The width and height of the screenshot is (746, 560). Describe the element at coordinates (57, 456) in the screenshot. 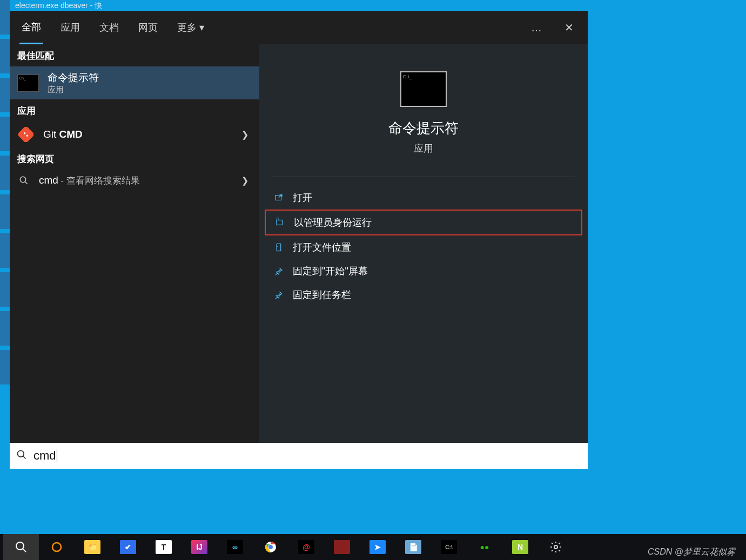

I see `text-cursor` at that location.